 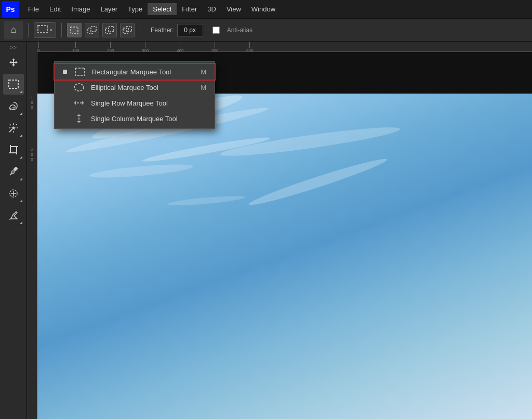 What do you see at coordinates (38, 47) in the screenshot?
I see `ruler-mark-0: 0` at bounding box center [38, 47].